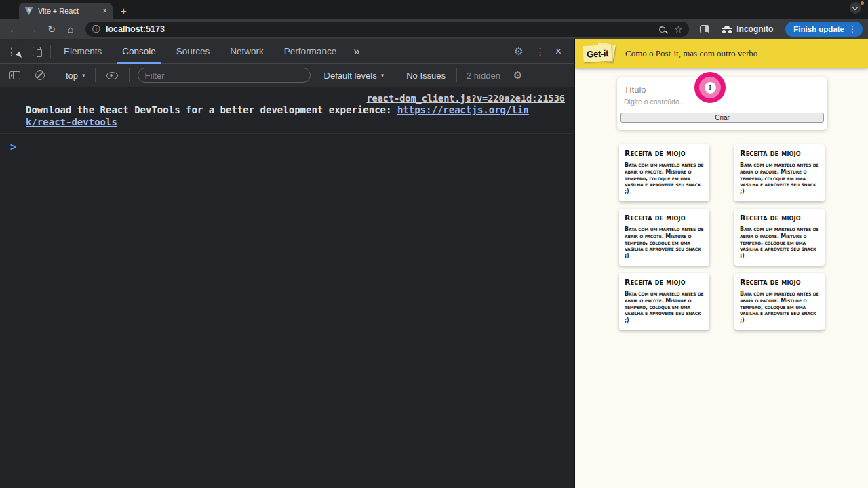 The width and height of the screenshot is (868, 488). I want to click on notes-grid: Receita de miojo Bata com um martelo ant…, so click(722, 237).